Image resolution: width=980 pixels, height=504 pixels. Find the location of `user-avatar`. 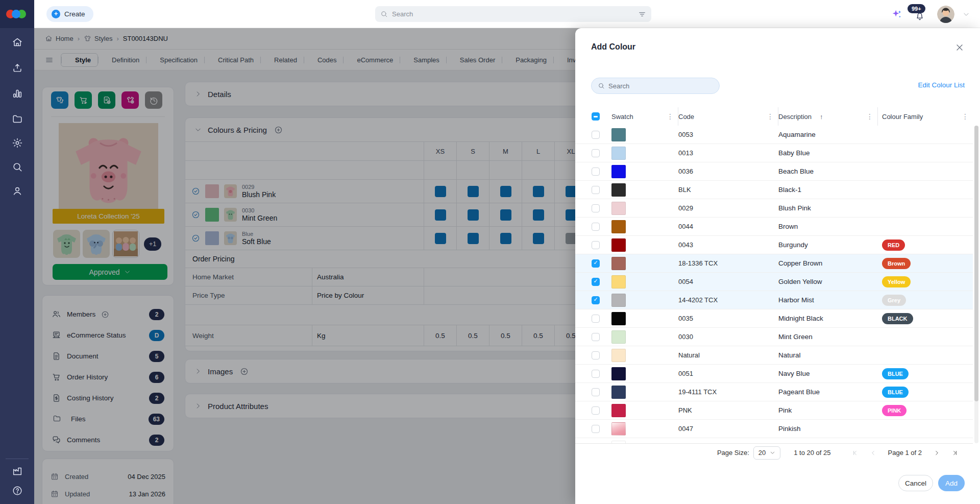

user-avatar is located at coordinates (946, 14).